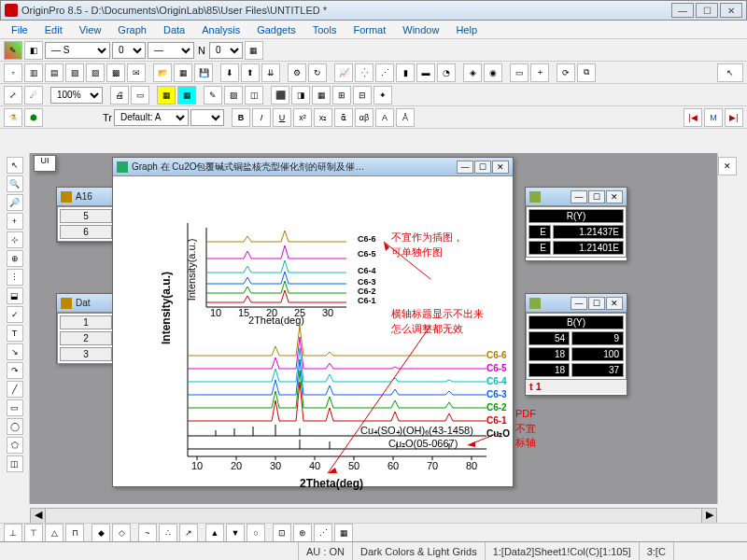  What do you see at coordinates (301, 95) in the screenshot?
I see `layer2-button: ◨` at bounding box center [301, 95].